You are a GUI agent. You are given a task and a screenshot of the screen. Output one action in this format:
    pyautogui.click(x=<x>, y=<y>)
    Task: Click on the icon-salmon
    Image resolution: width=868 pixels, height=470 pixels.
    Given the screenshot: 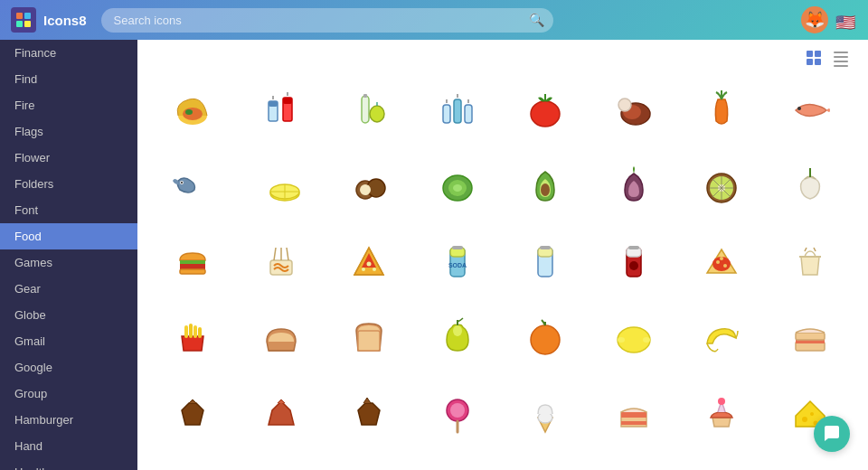 What is the action you would take?
    pyautogui.click(x=810, y=110)
    